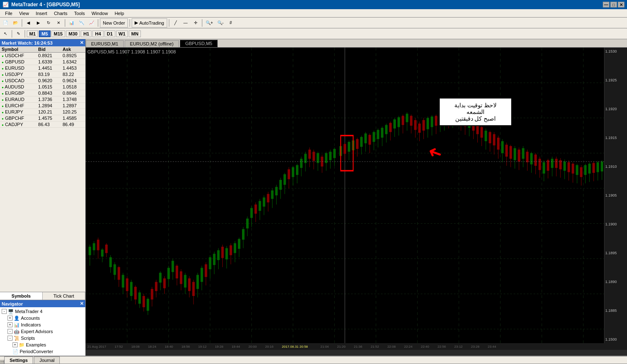  What do you see at coordinates (65, 23) in the screenshot?
I see `separator2` at bounding box center [65, 23].